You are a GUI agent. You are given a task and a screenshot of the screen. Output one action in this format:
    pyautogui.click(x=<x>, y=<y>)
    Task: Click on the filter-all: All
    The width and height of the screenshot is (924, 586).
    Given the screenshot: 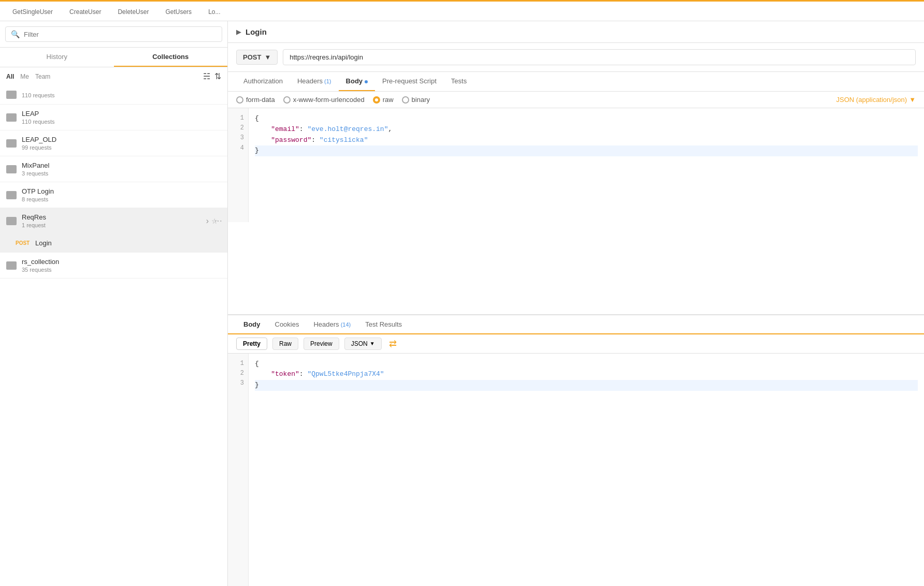 What is the action you would take?
    pyautogui.click(x=10, y=77)
    